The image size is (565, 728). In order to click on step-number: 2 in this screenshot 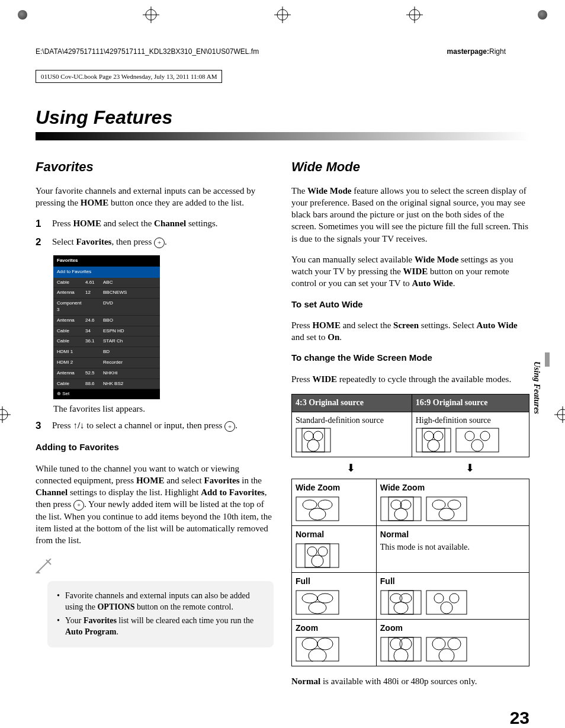, I will do `click(44, 243)`.